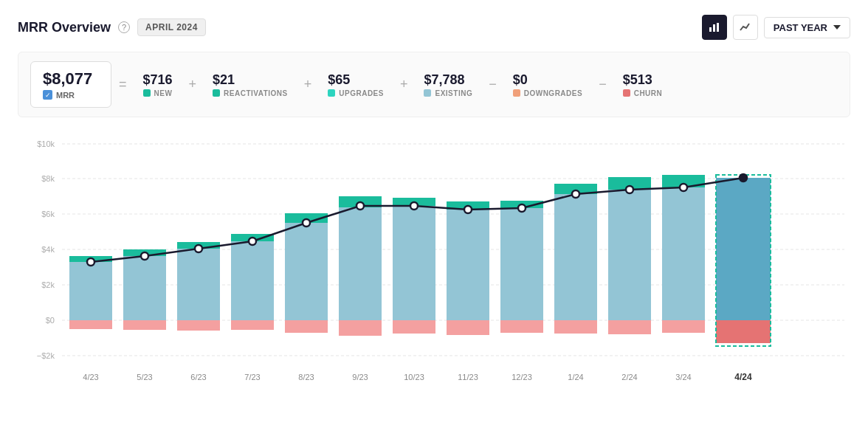 The image size is (868, 442). I want to click on reactivations-label: REACTIVATIONS, so click(255, 93).